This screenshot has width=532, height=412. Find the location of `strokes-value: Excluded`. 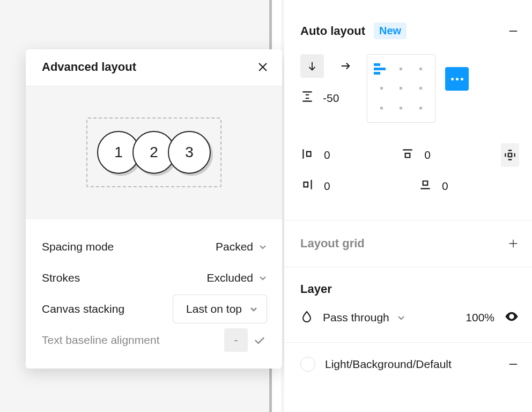

strokes-value: Excluded is located at coordinates (230, 278).